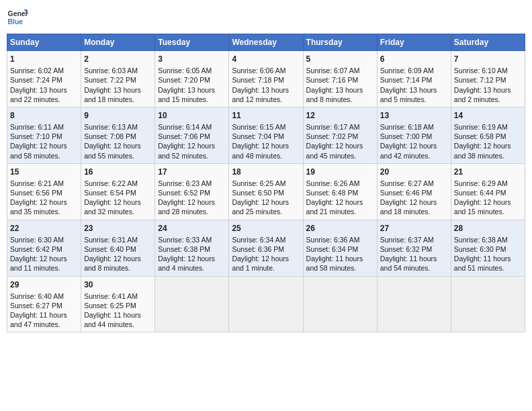  Describe the element at coordinates (118, 183) in the screenshot. I see `day-info-line: Sunrise: 6:22 AM` at that location.